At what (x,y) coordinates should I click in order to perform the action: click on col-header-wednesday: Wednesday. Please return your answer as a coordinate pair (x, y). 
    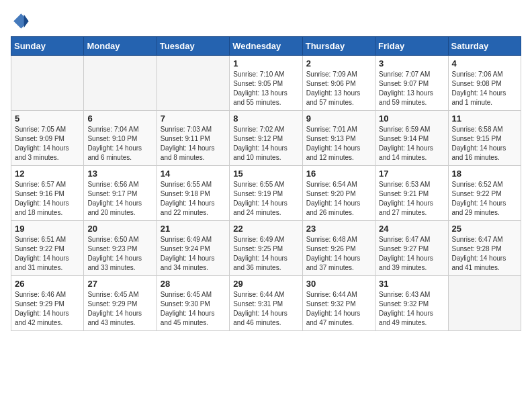
    Looking at the image, I should click on (266, 46).